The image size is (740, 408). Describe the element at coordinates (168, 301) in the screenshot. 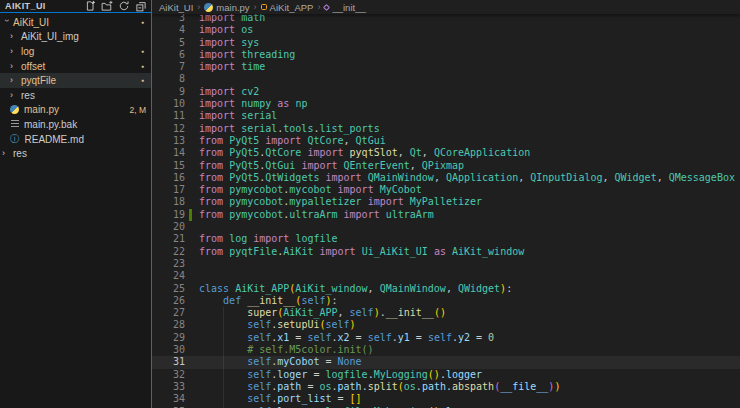

I see `line-number: 26` at that location.